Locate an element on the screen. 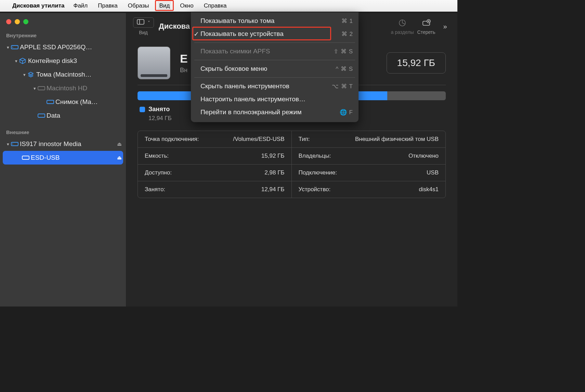  window-traffic-lights is located at coordinates (63, 24).